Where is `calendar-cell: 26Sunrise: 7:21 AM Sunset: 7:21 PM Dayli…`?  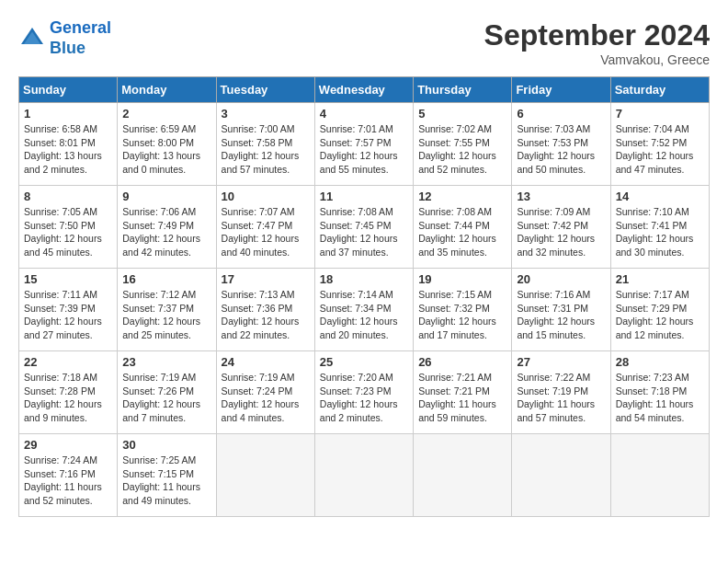
calendar-cell: 26Sunrise: 7:21 AM Sunset: 7:21 PM Dayli… is located at coordinates (463, 393).